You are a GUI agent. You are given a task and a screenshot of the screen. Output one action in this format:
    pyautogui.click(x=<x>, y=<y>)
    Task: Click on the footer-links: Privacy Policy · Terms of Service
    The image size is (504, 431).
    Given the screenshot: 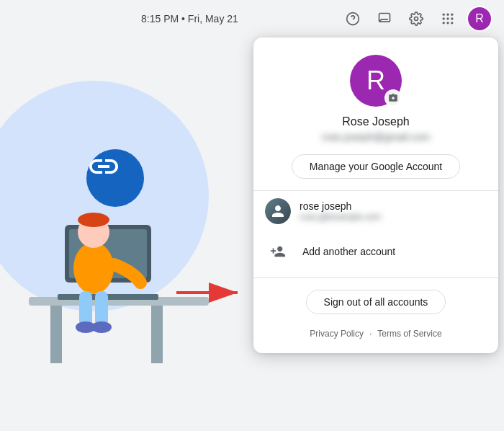 What is the action you would take?
    pyautogui.click(x=376, y=331)
    